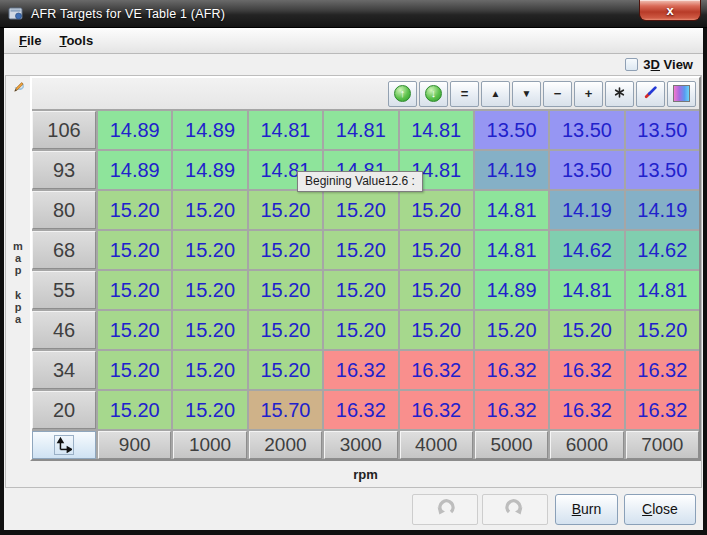 The height and width of the screenshot is (535, 707). Describe the element at coordinates (64, 445) in the screenshot. I see `swap-axes-button` at that location.